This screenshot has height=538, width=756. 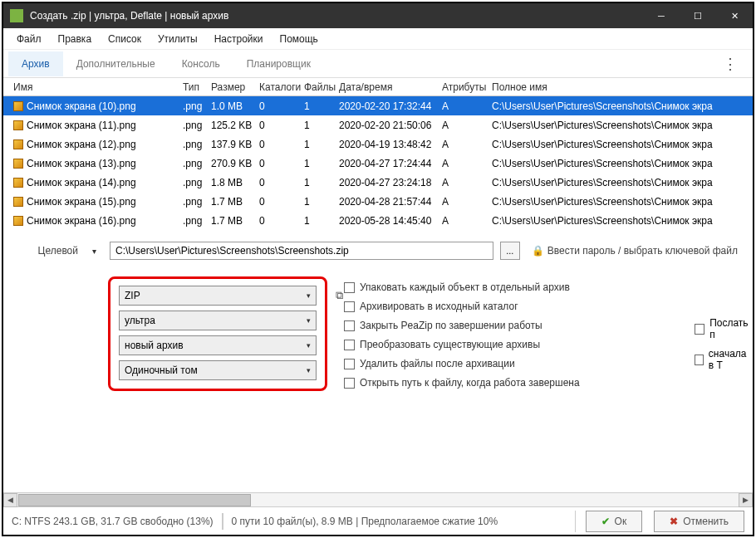 What do you see at coordinates (700, 521) in the screenshot?
I see `cancel-button: ✖Отменить` at bounding box center [700, 521].